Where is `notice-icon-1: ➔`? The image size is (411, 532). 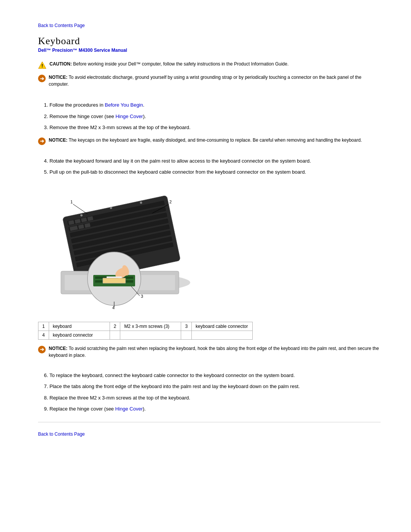
notice-icon-1: ➔ is located at coordinates (42, 78).